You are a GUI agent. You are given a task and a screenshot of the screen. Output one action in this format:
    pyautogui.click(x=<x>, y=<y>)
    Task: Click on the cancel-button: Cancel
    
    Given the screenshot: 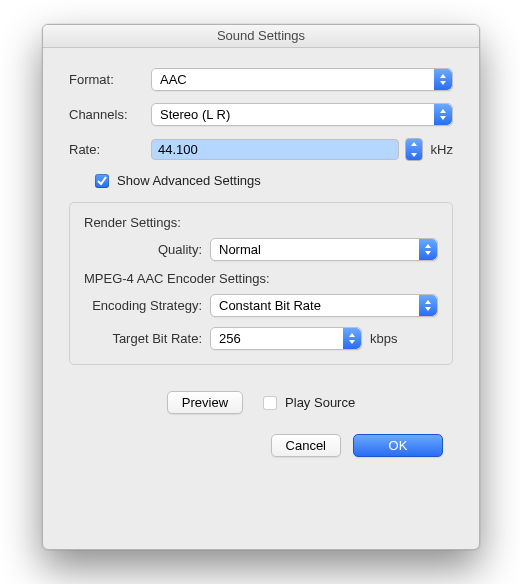 What is the action you would take?
    pyautogui.click(x=306, y=446)
    